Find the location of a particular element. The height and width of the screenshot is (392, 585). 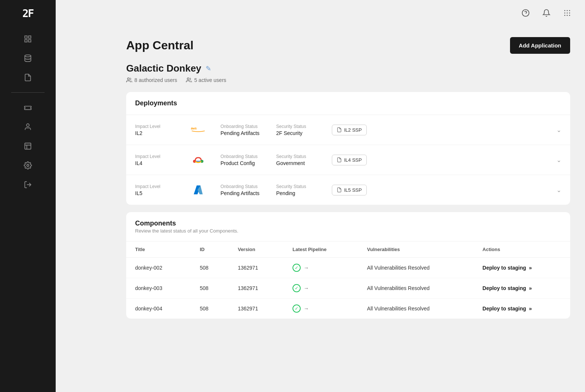

il2-onboarding-value: Pending Artifacts is located at coordinates (241, 133).